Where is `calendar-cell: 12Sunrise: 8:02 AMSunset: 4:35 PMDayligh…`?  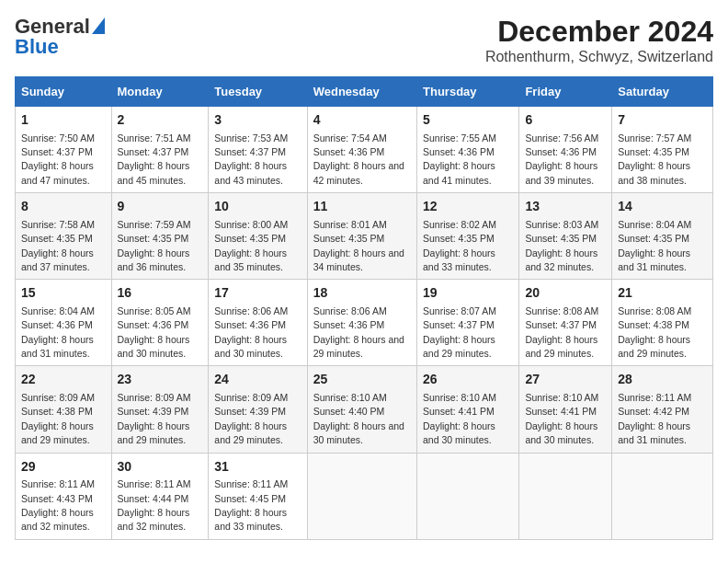 calendar-cell: 12Sunrise: 8:02 AMSunset: 4:35 PMDayligh… is located at coordinates (469, 236).